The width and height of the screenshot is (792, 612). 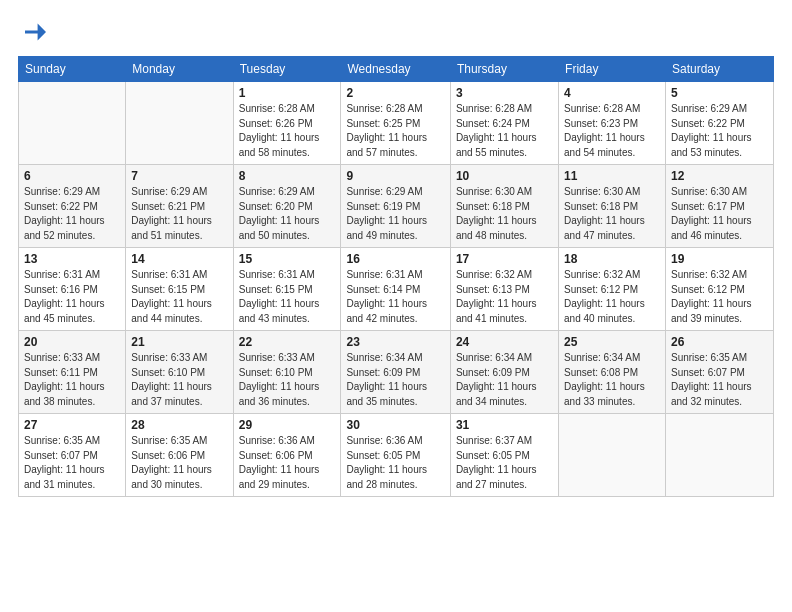 What do you see at coordinates (504, 456) in the screenshot?
I see `calendar-day-cell: 31Sunrise: 6:37 AM Sunset: 6:05 PM Dayli…` at bounding box center [504, 456].